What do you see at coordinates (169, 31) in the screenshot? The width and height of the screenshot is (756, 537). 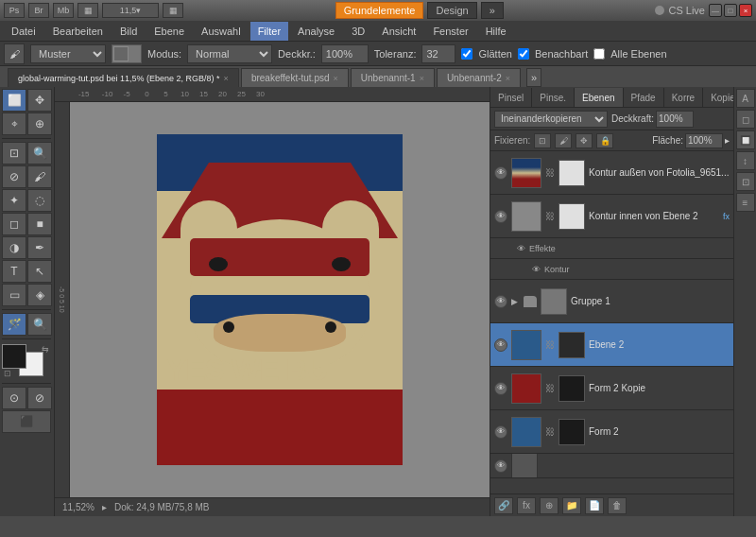 I see `menu-ebene: Ebene` at bounding box center [169, 31].